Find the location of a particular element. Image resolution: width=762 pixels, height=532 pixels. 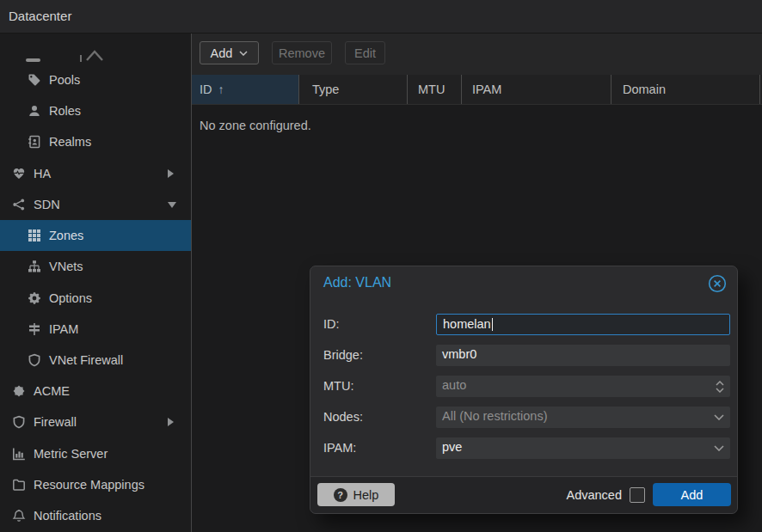

submit-add-label: Add is located at coordinates (692, 495).